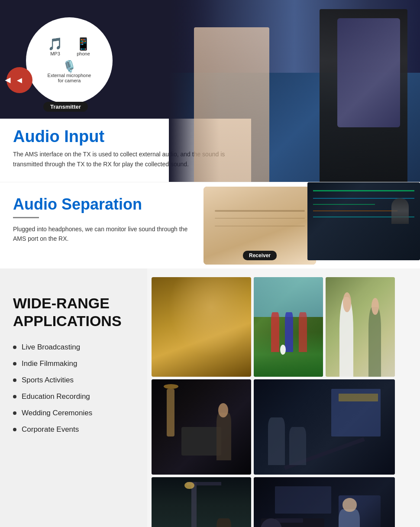 Image resolution: width=420 pixels, height=527 pixels. Describe the element at coordinates (51, 347) in the screenshot. I see `app-item-label: Live Broadcasting` at that location.